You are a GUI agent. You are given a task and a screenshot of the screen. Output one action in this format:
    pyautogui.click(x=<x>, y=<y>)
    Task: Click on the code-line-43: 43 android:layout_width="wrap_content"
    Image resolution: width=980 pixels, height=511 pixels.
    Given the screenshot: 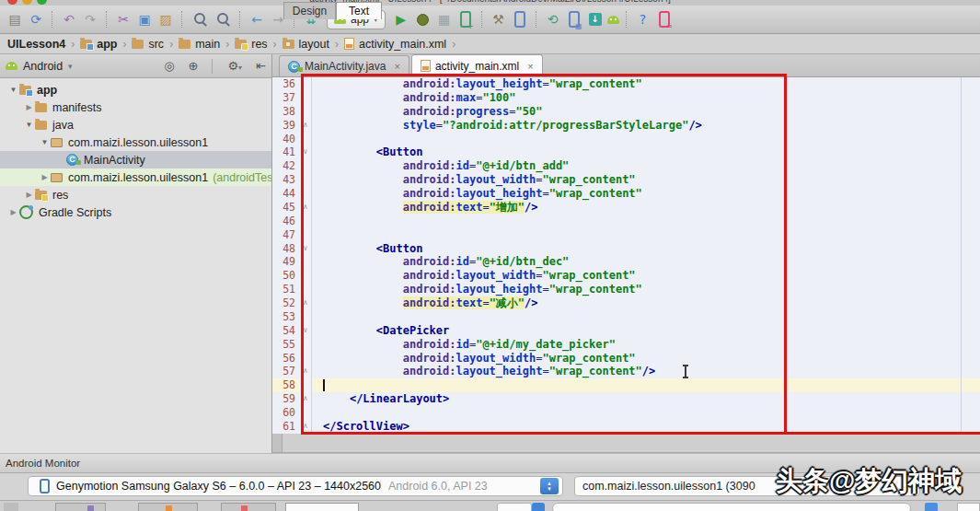 What is the action you would take?
    pyautogui.click(x=626, y=180)
    